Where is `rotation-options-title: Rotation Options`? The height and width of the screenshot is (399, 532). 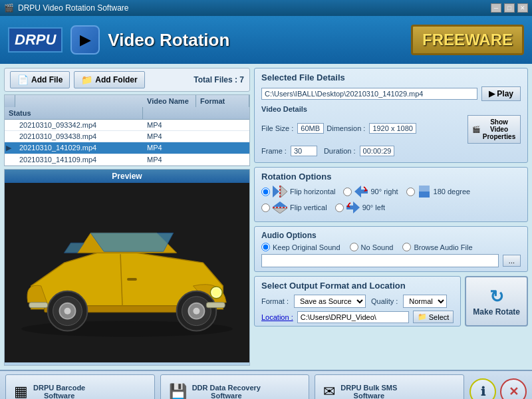
rotation-options-title: Rotation Options is located at coordinates (391, 177).